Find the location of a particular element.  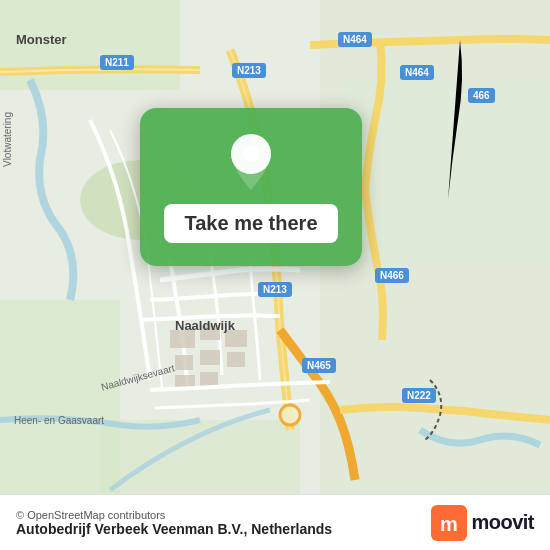

road-label-n222: N222 is located at coordinates (419, 396).